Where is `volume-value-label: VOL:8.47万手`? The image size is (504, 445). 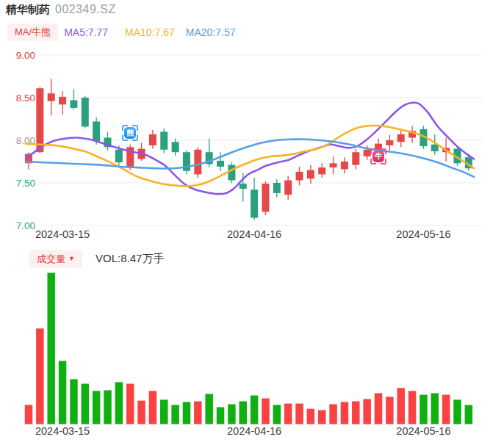
volume-value-label: VOL:8.47万手 is located at coordinates (129, 258).